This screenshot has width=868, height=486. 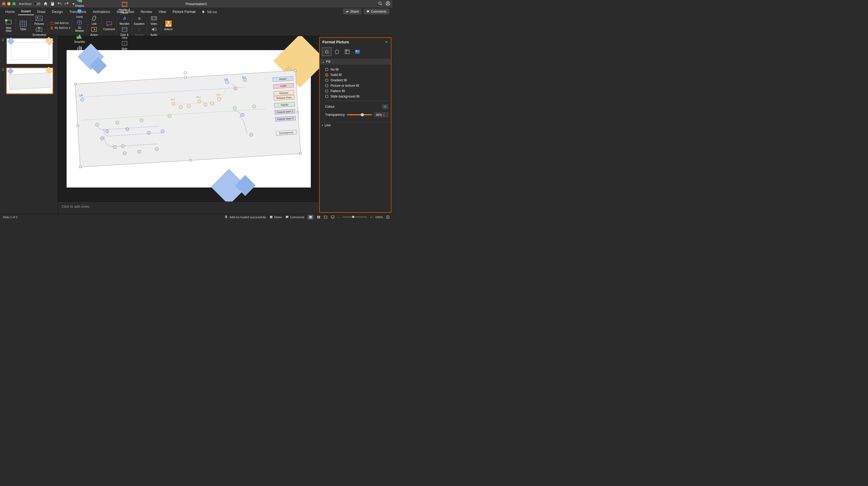 I want to click on tab-insert: Insert, so click(x=26, y=11).